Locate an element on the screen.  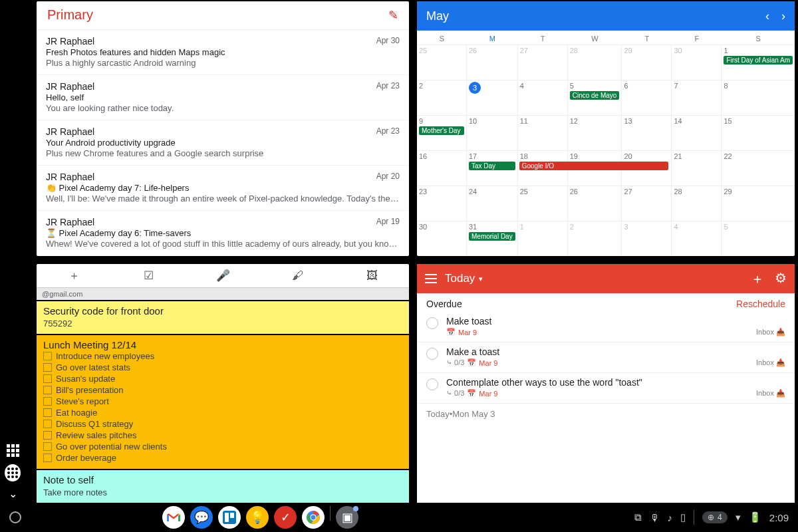
note-checklist-item: Order beverage is located at coordinates (223, 458).